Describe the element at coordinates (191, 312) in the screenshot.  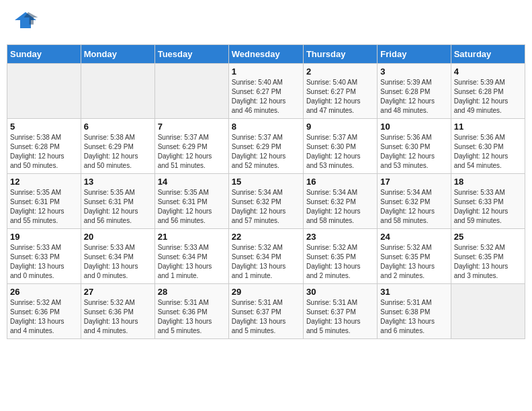
I see `calendar-cell: 28Sunrise: 5:31 AM Sunset: 6:36 PM Dayli…` at that location.